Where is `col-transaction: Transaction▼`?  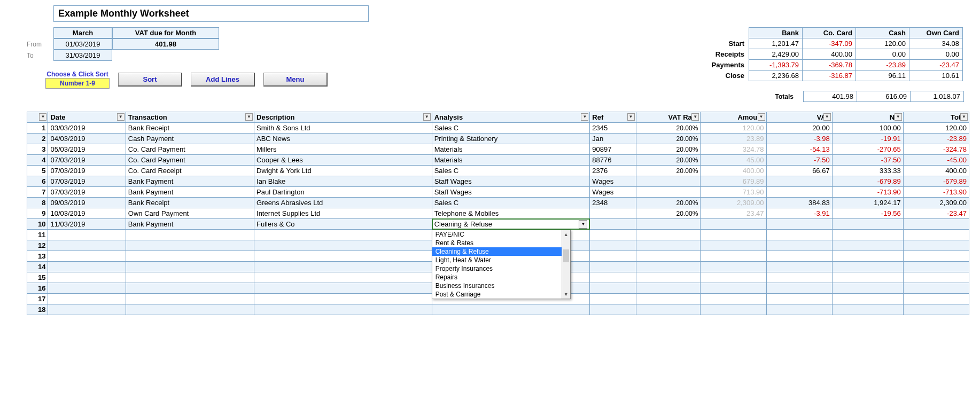
col-transaction: Transaction▼ is located at coordinates (190, 118).